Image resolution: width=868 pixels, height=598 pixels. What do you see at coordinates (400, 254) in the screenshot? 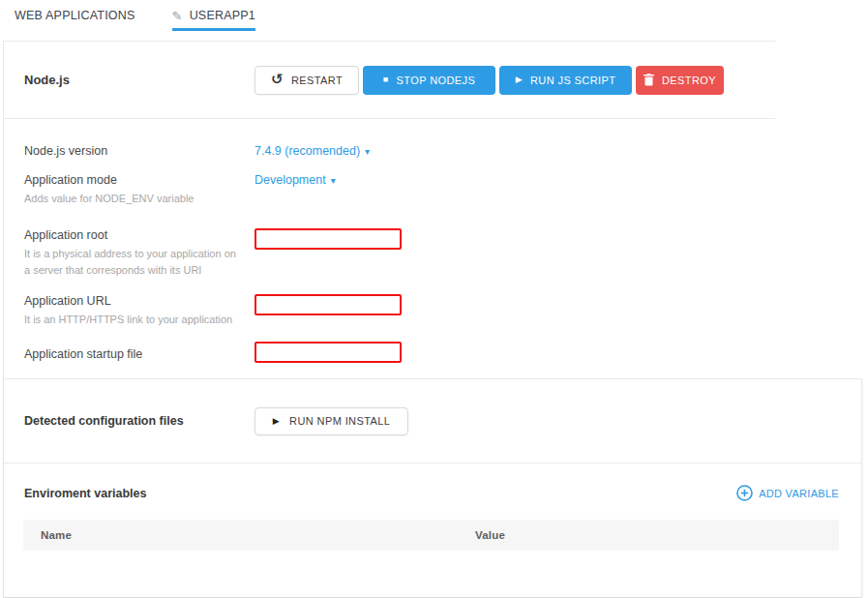
I see `form-row-root: Application root It is a physical addres…` at bounding box center [400, 254].